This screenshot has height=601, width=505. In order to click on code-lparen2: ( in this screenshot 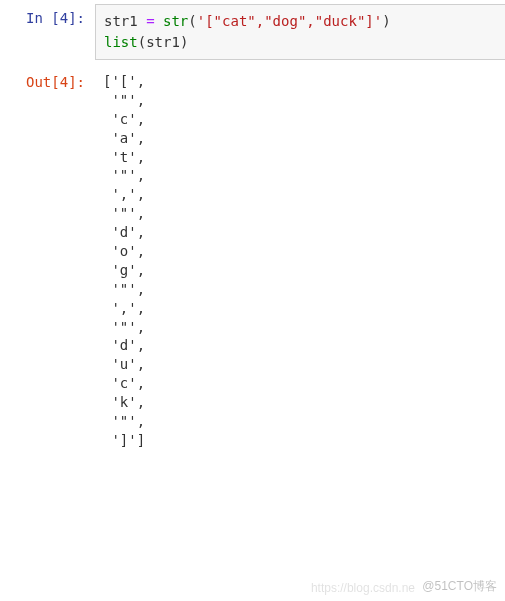, I will do `click(142, 42)`.